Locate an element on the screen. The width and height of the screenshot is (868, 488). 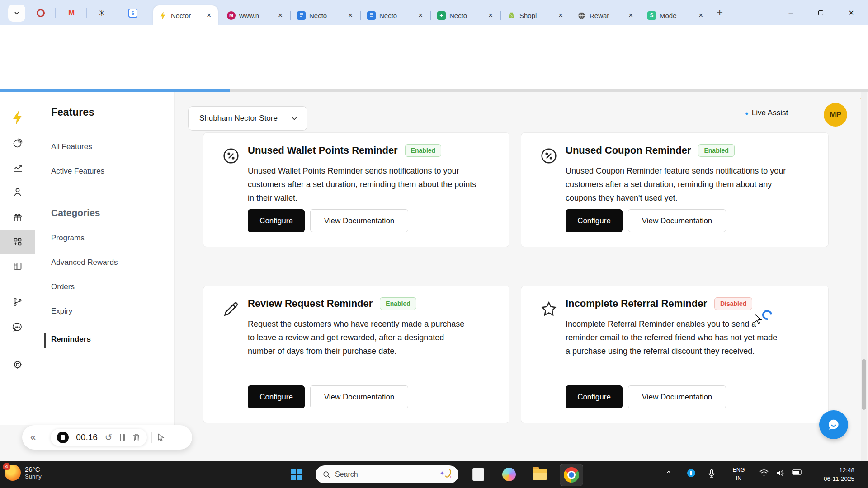
feature-card-incomplete-referral: Incomplete Referral Reminder Disabled In… is located at coordinates (675, 354).